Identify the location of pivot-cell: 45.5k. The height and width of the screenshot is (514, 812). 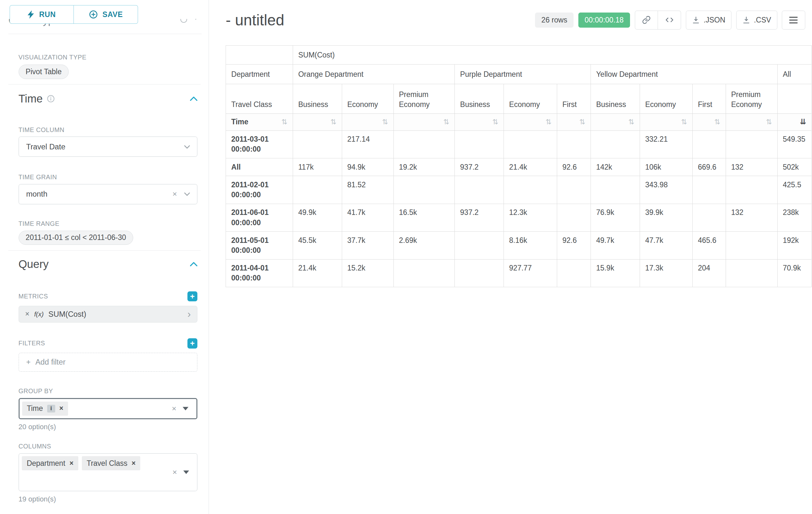
(317, 245).